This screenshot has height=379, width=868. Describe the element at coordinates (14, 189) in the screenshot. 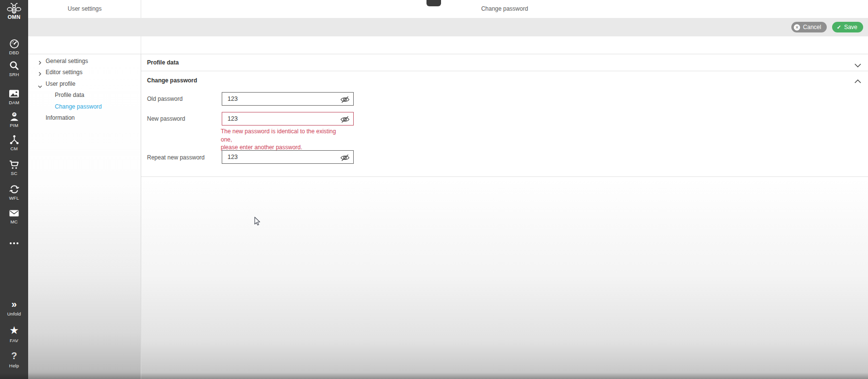

I see `sync-icon` at that location.